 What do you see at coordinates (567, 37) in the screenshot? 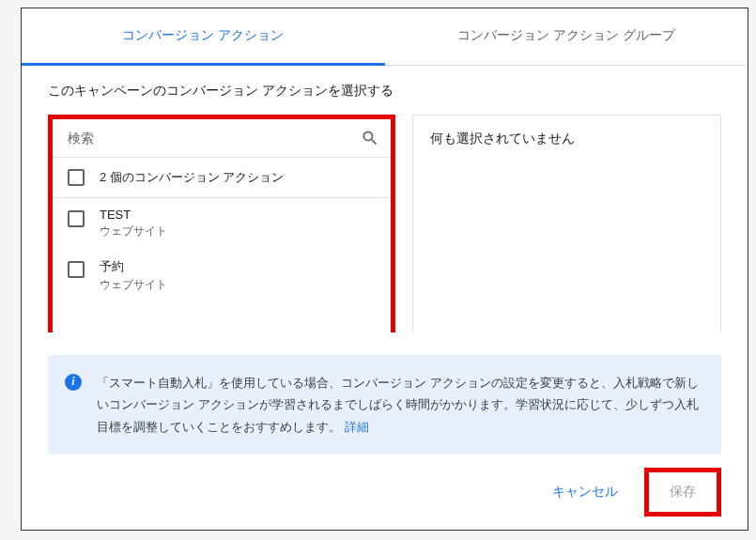
I see `tab-conversion-action-groups: コンバージョン アクション グループ` at bounding box center [567, 37].